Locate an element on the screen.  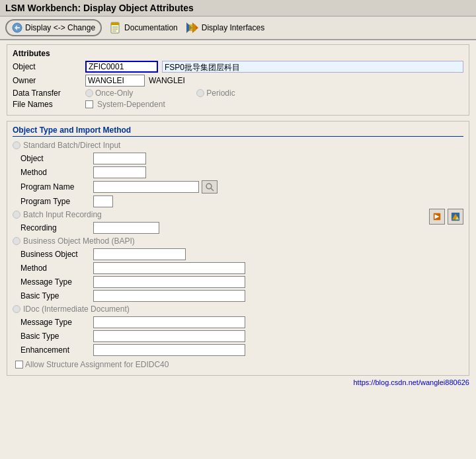
batch-icon-btn1 is located at coordinates (437, 217).